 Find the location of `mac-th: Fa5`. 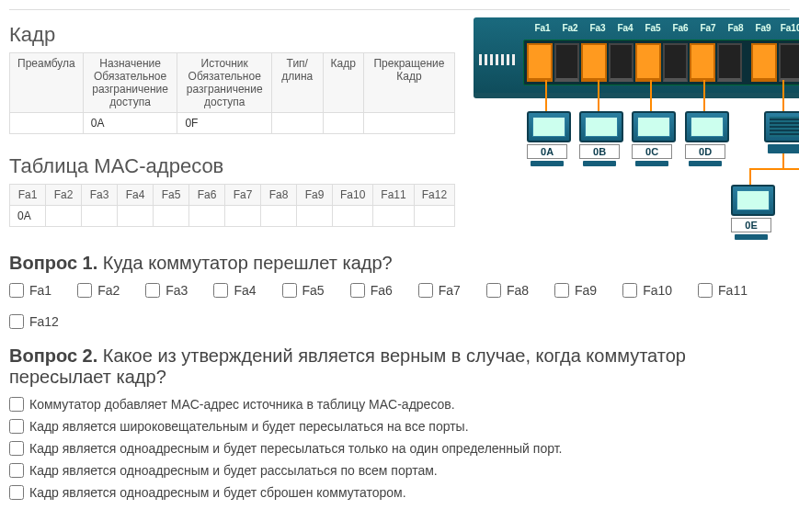

mac-th: Fa5 is located at coordinates (171, 195).